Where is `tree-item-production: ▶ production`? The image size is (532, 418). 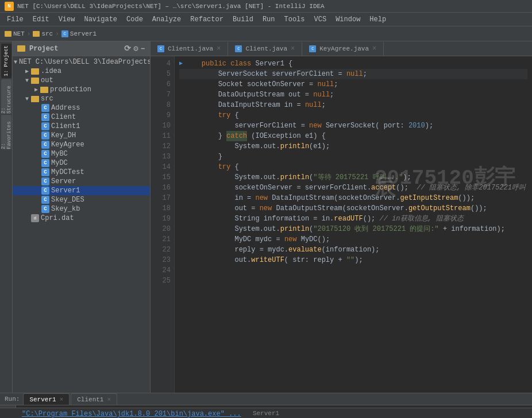
tree-item-production: ▶ production is located at coordinates (82, 90).